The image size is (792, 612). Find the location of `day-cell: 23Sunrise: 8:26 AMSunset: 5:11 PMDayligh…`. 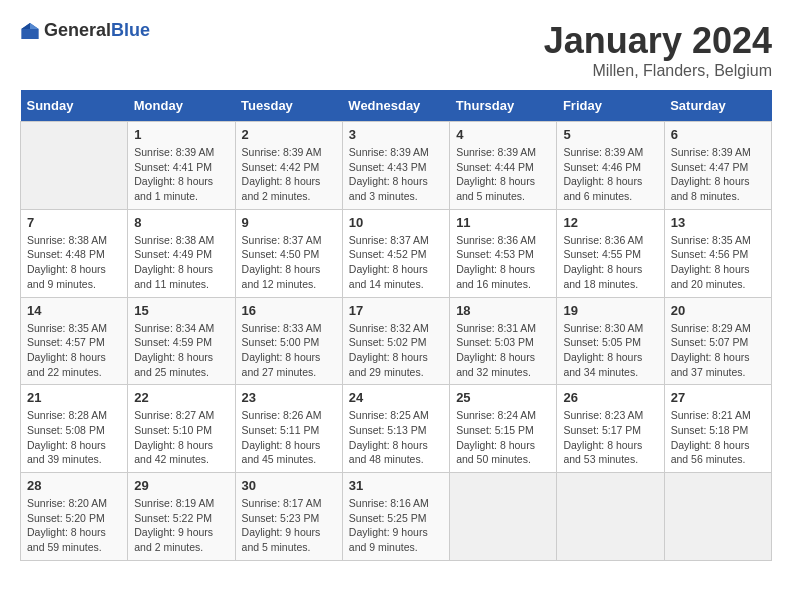

day-cell: 23Sunrise: 8:26 AMSunset: 5:11 PMDayligh… is located at coordinates (288, 429).